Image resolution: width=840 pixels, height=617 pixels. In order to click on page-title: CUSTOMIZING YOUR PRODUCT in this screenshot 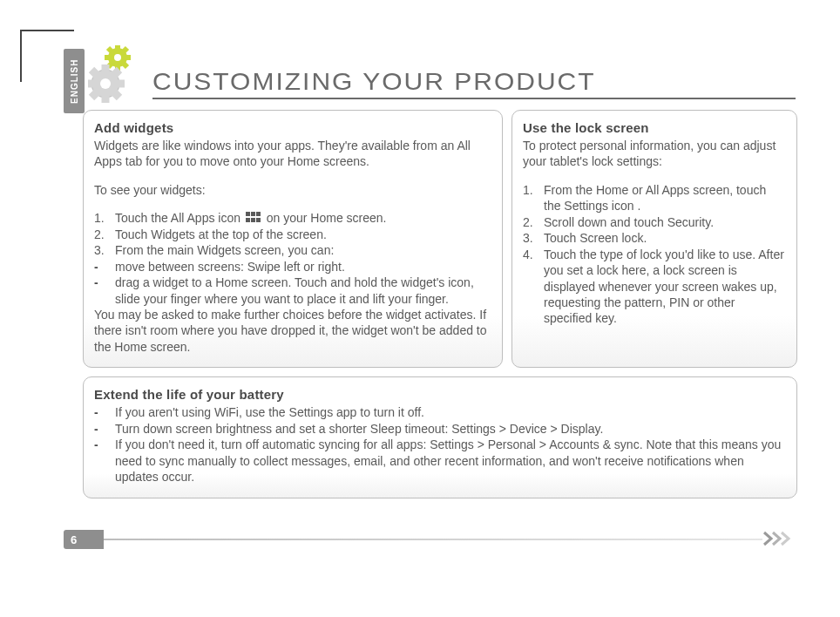, I will do `click(375, 82)`.